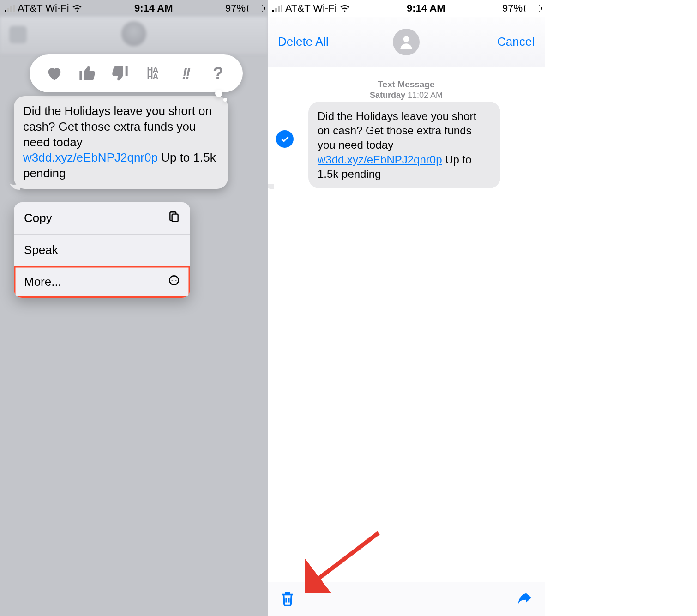  I want to click on tapback-exclaim-icon: !!, so click(186, 73).